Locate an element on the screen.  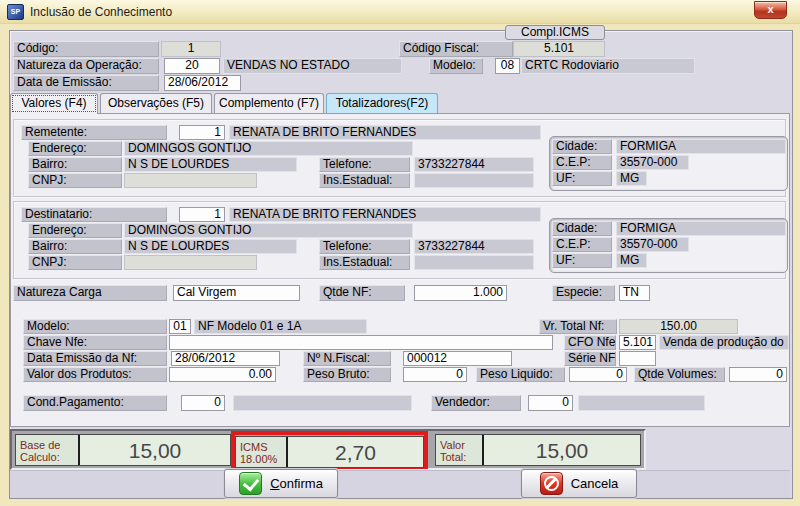
destinatario-code-field: 1 is located at coordinates (202, 214).